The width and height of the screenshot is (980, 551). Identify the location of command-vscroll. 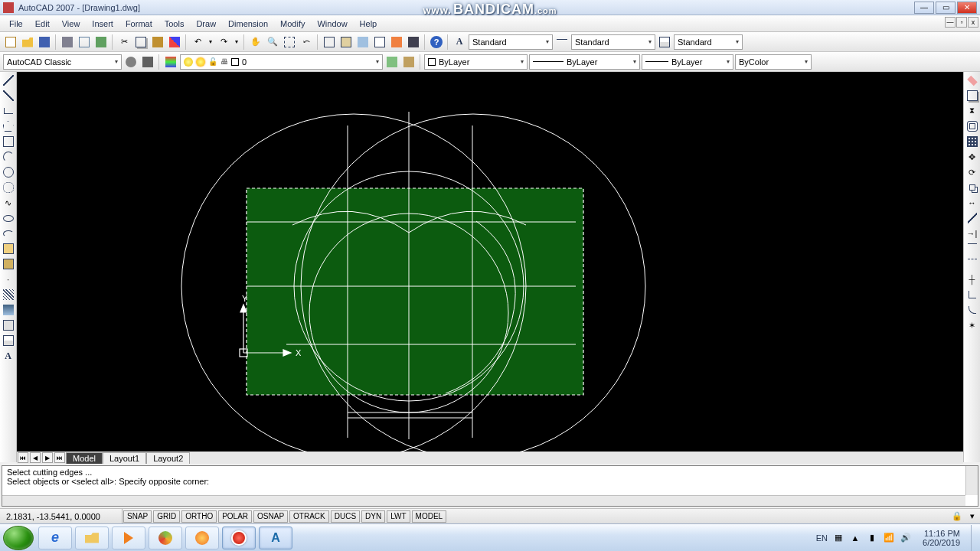
(972, 481).